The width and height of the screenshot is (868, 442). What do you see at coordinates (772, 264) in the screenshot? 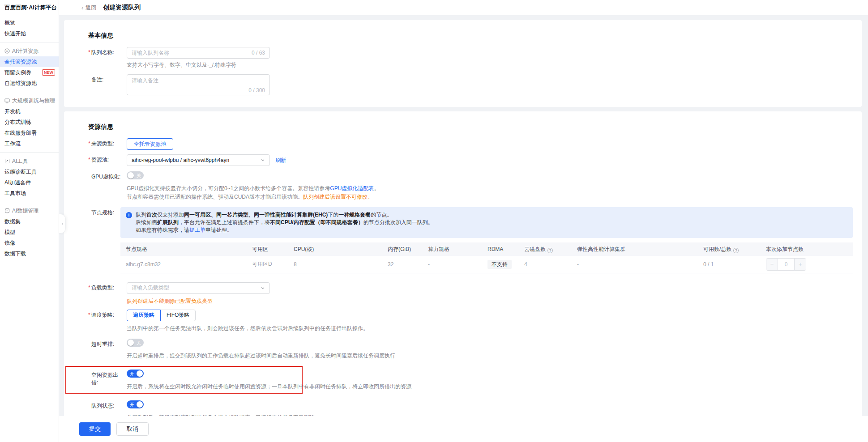
I see `stepper-decrease-button: −` at bounding box center [772, 264].